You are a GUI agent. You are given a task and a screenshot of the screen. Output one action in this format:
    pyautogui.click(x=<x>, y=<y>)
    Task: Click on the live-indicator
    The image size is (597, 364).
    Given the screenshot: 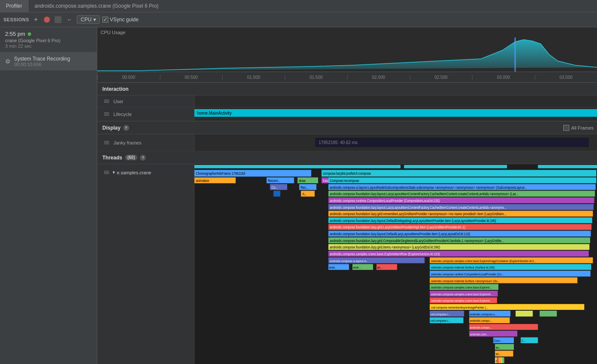 What is the action you would take?
    pyautogui.click(x=29, y=34)
    